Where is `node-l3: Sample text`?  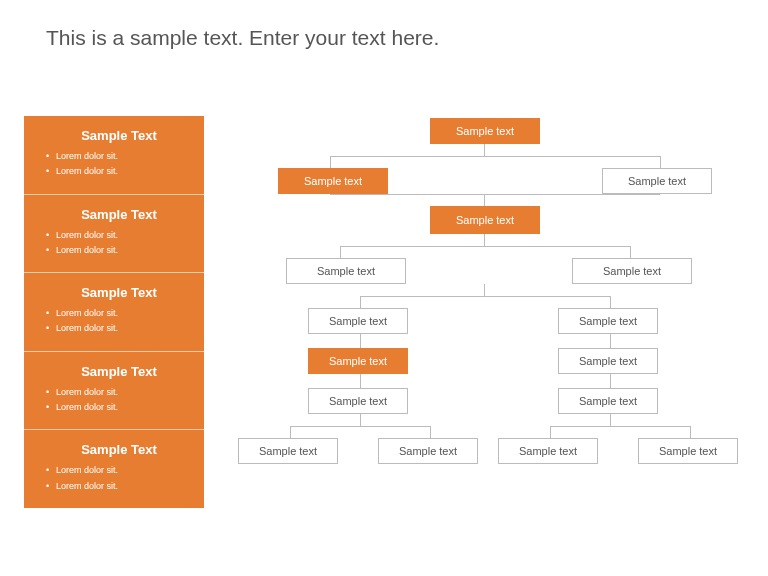
node-l3: Sample text is located at coordinates (485, 220).